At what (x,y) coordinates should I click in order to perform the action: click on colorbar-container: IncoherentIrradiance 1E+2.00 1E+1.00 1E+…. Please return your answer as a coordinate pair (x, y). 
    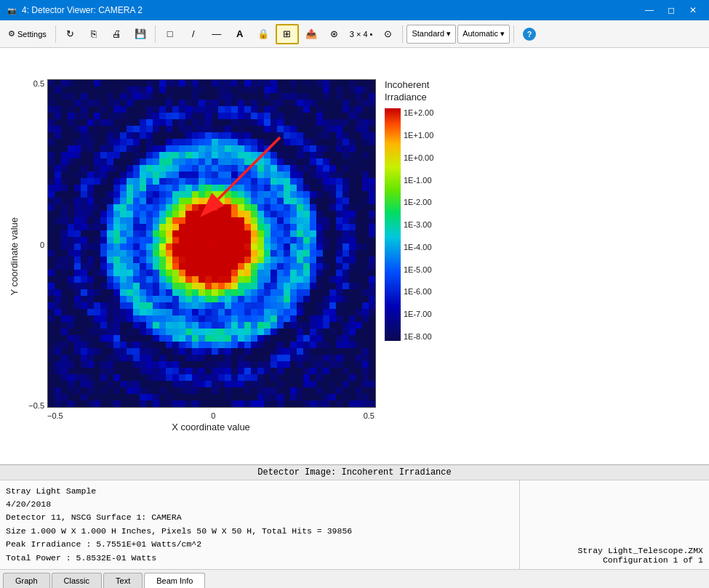
    Looking at the image, I should click on (409, 244).